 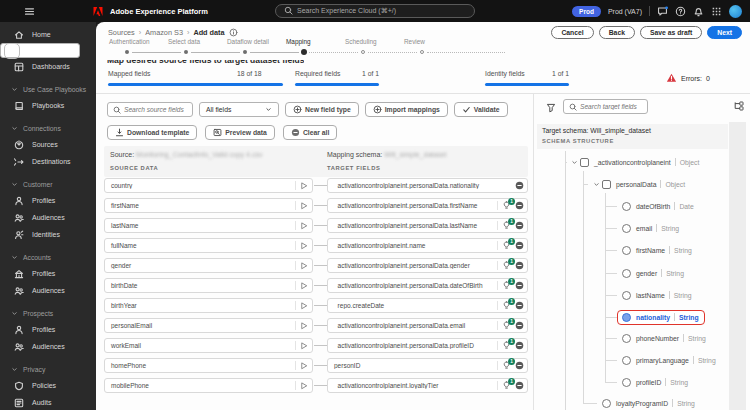 What do you see at coordinates (322, 110) in the screenshot?
I see `new-field-type-button: New field type` at bounding box center [322, 110].